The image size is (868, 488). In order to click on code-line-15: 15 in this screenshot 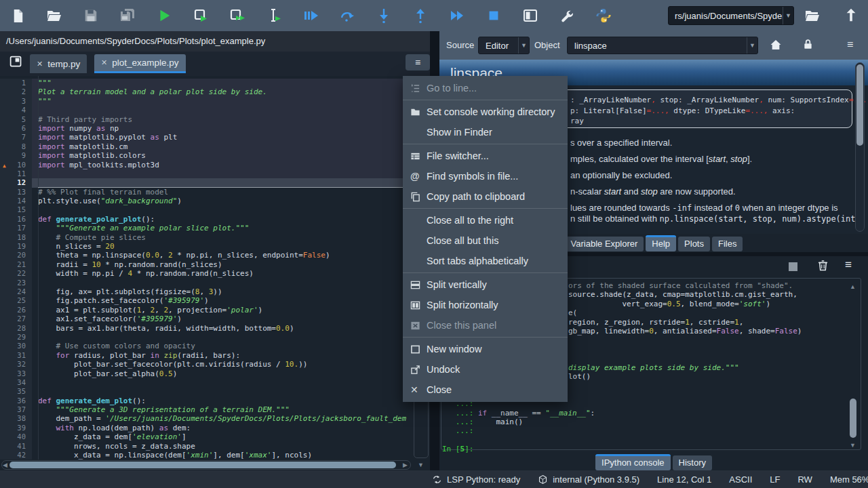, I will do `click(206, 210)`.